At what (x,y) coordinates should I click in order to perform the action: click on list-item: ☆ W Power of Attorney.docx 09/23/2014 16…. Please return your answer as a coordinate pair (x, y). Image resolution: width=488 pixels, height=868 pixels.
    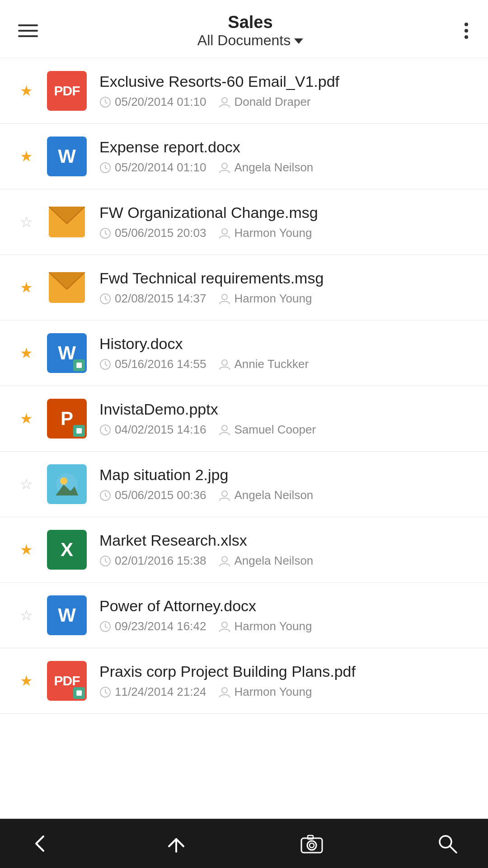
    Looking at the image, I should click on (244, 616).